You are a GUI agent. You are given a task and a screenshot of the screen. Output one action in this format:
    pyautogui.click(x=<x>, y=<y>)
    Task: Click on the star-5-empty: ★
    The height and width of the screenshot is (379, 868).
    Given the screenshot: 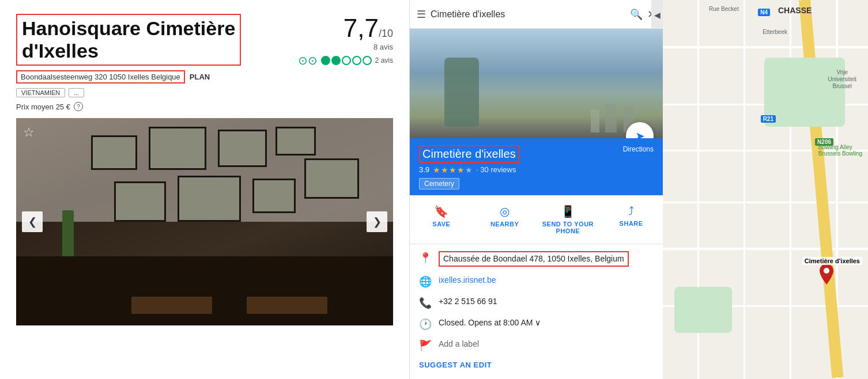 What is the action you would take?
    pyautogui.click(x=469, y=170)
    